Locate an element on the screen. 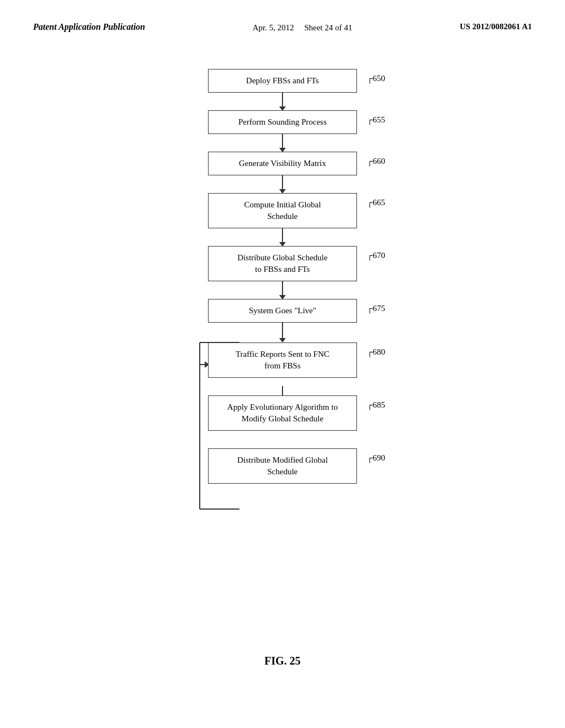  box-680-label: Traffic Reports Sent to FNCfrom FBSs is located at coordinates (282, 360).